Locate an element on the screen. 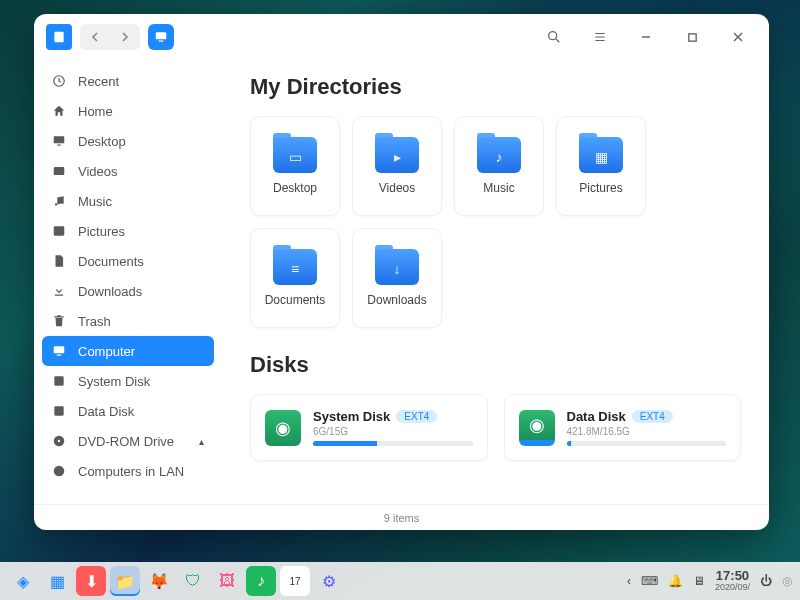 Image resolution: width=800 pixels, height=600 pixels. tray-extra-icon: ◎ is located at coordinates (787, 581).